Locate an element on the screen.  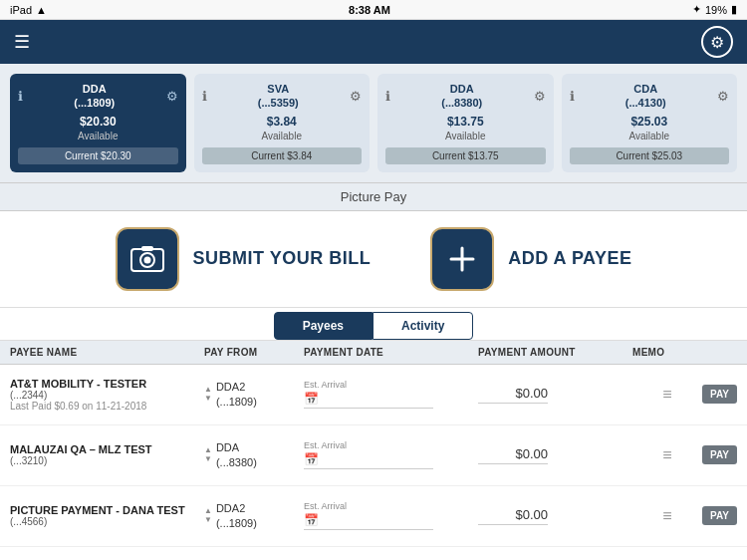
account-card-header: ℹ CDA(...4130) ⚙ is located at coordinates (649, 96).